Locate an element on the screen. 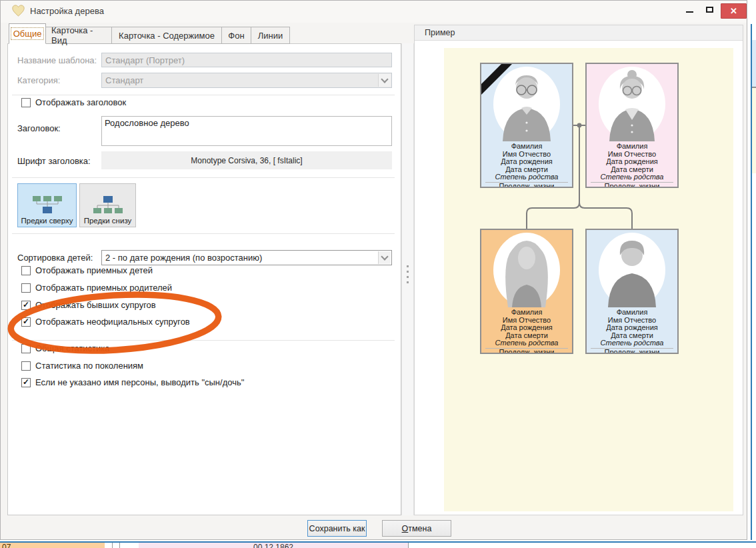 The width and height of the screenshot is (756, 548). checkbox-general-stats: Общая статистика is located at coordinates (65, 348).